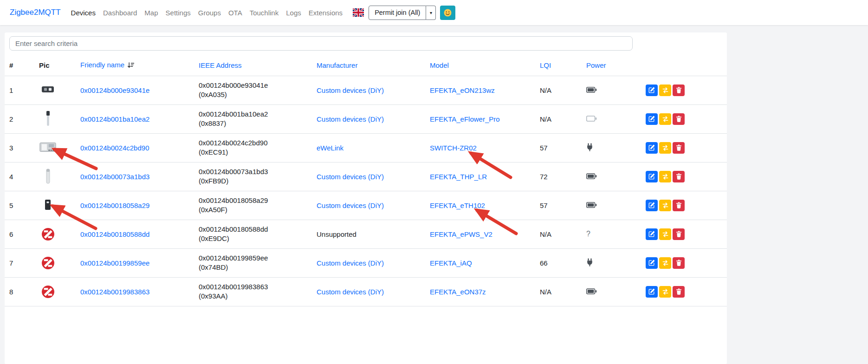 Image resolution: width=868 pixels, height=364 pixels. Describe the element at coordinates (253, 181) in the screenshot. I see `network-address: (0xFB9D)` at that location.